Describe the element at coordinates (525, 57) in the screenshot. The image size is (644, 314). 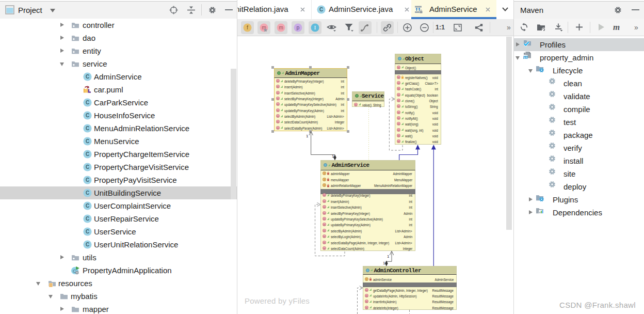
I see `svg-text: m` at that location.